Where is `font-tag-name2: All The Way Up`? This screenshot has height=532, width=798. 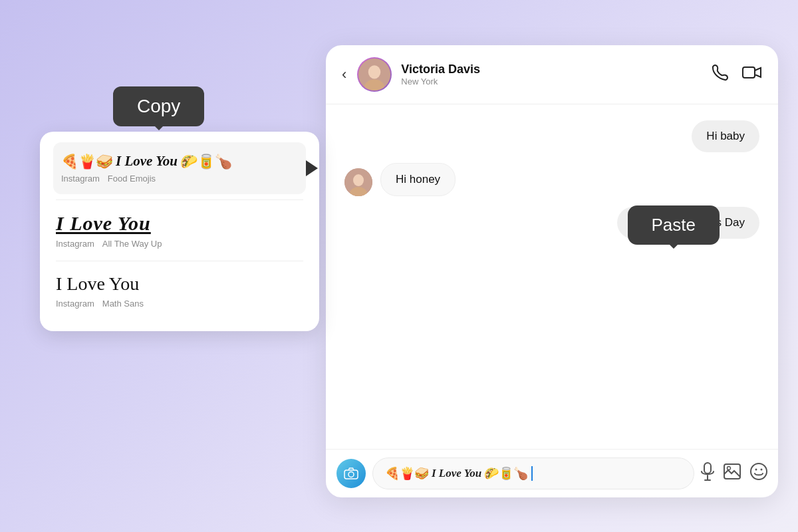
font-tag-name2: All The Way Up is located at coordinates (132, 243).